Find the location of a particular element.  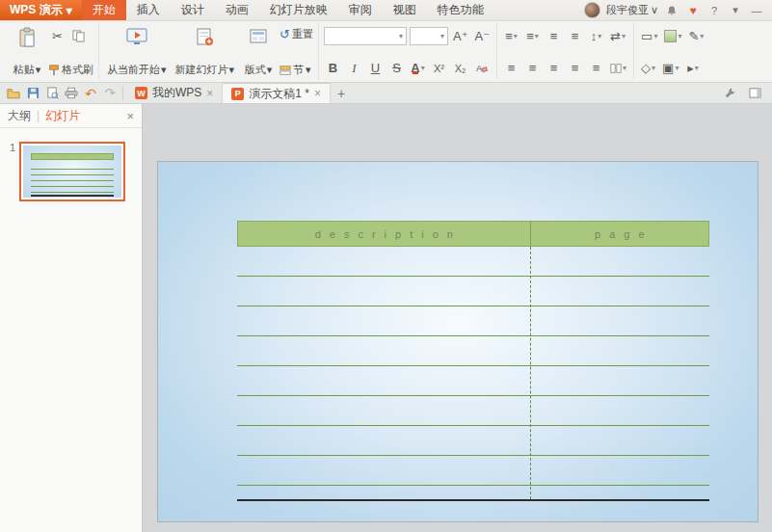

app-logo-menu: WPS 演示 ▾ is located at coordinates (40, 10).